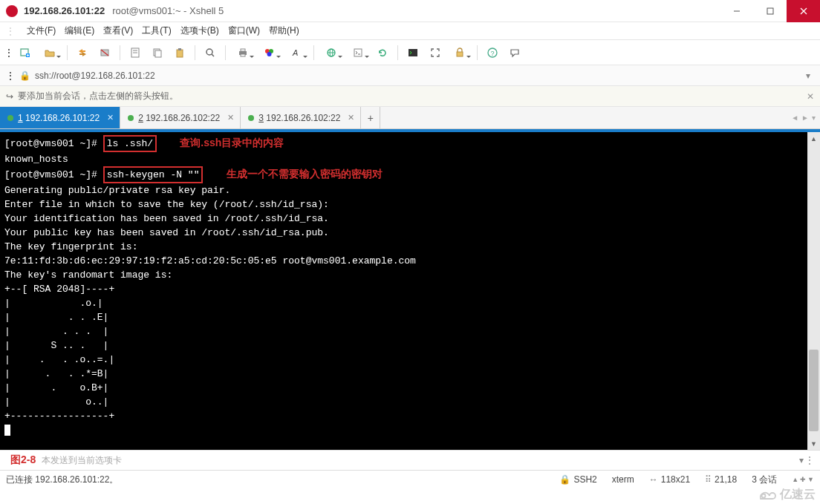 This screenshot has height=504, width=820. Describe the element at coordinates (795, 480) in the screenshot. I see `status-up-icon: ▲` at that location.